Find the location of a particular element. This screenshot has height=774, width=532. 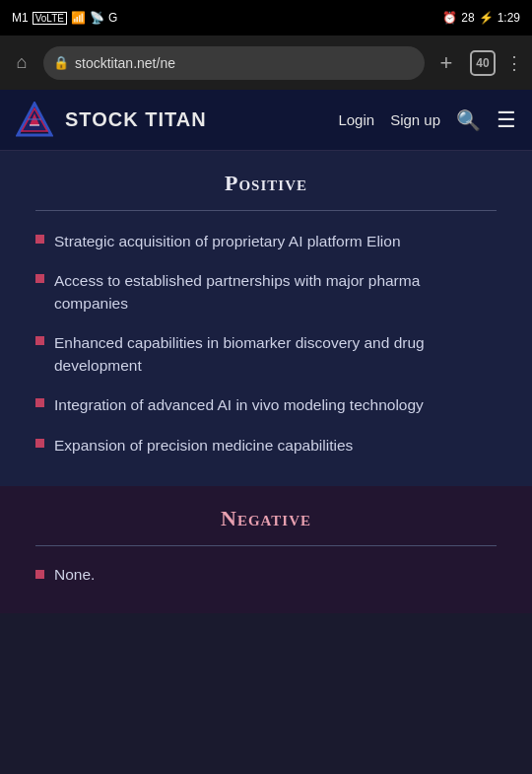

battery-level: 28 is located at coordinates (467, 18).